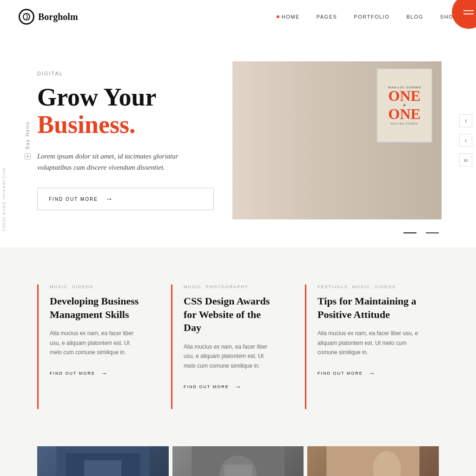 Image resolution: width=476 pixels, height=476 pixels. I want to click on bottom-gallery, so click(238, 456).